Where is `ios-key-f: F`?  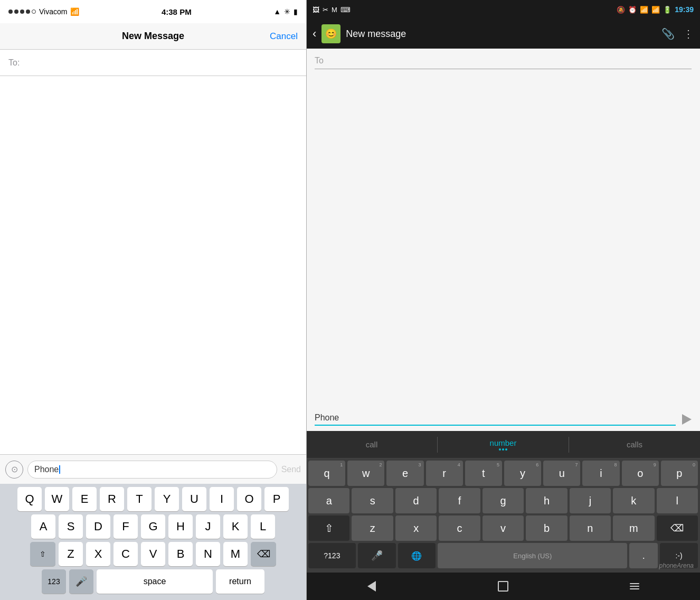
ios-key-f: F is located at coordinates (126, 527).